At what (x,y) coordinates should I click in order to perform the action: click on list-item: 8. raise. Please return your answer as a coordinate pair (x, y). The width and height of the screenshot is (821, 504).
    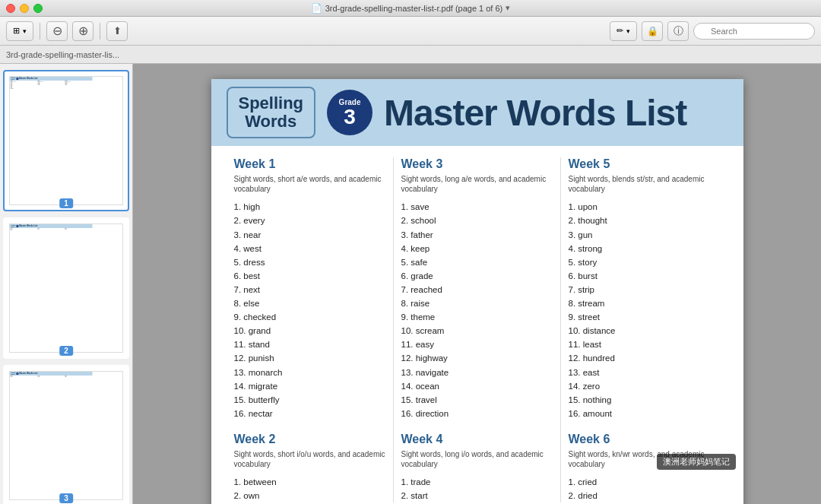
    Looking at the image, I should click on (477, 303).